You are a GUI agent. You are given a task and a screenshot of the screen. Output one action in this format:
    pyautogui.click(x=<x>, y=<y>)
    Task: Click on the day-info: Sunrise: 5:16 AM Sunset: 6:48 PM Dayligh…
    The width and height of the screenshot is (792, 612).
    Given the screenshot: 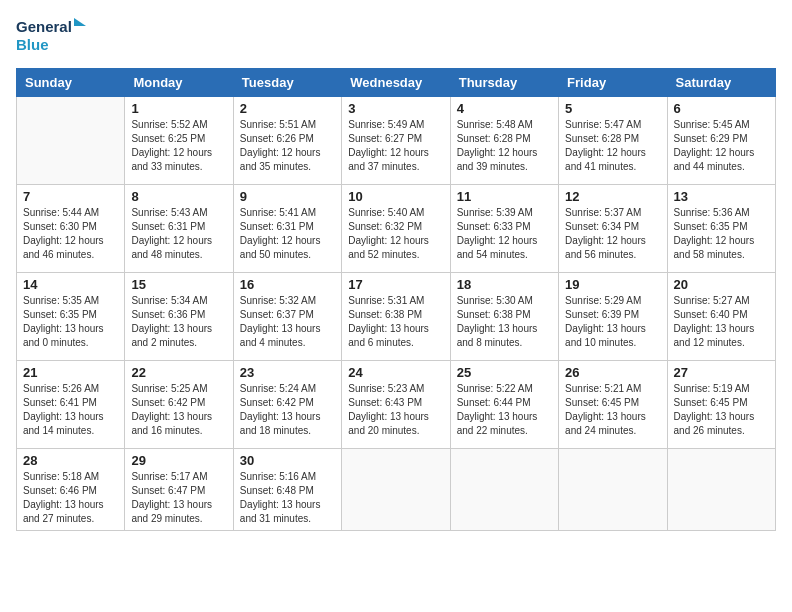 What is the action you would take?
    pyautogui.click(x=288, y=498)
    